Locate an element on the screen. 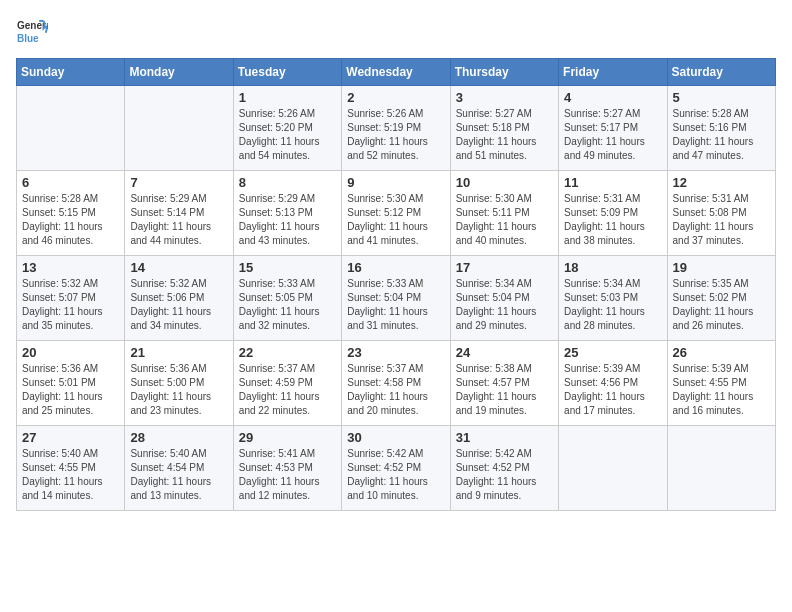 Image resolution: width=792 pixels, height=612 pixels. day-detail: Sunrise: 5:32 AMSunset: 5:06 PMDaylight:… is located at coordinates (170, 304).